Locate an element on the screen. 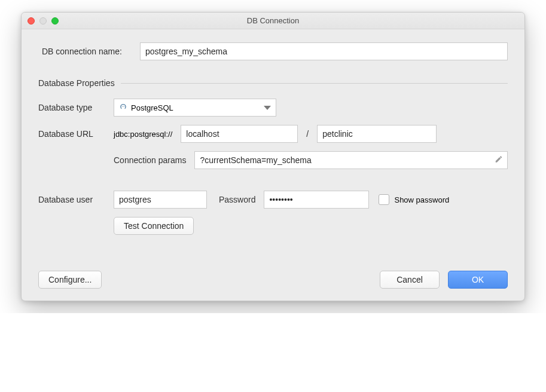 The height and width of the screenshot is (392, 546). zoom-icon is located at coordinates (55, 21).